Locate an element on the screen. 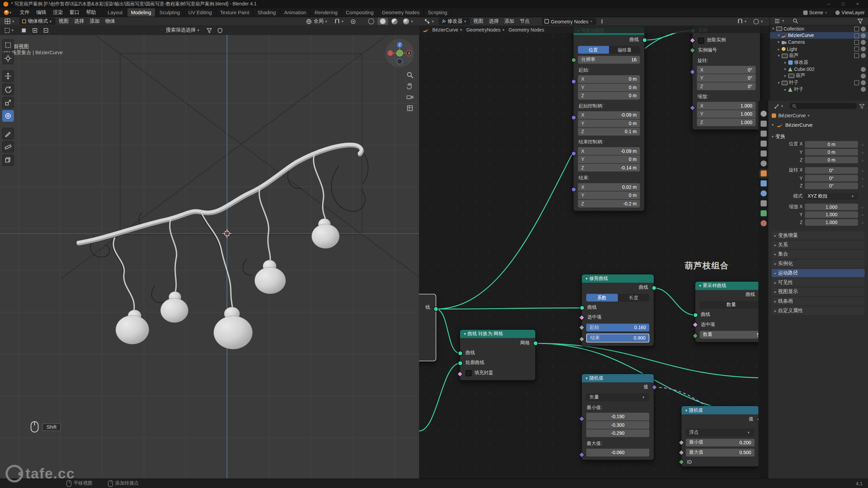 Image resolution: width=868 pixels, height=488 pixels. outliner-row-leaves-collection: ▾叶子 is located at coordinates (819, 83).